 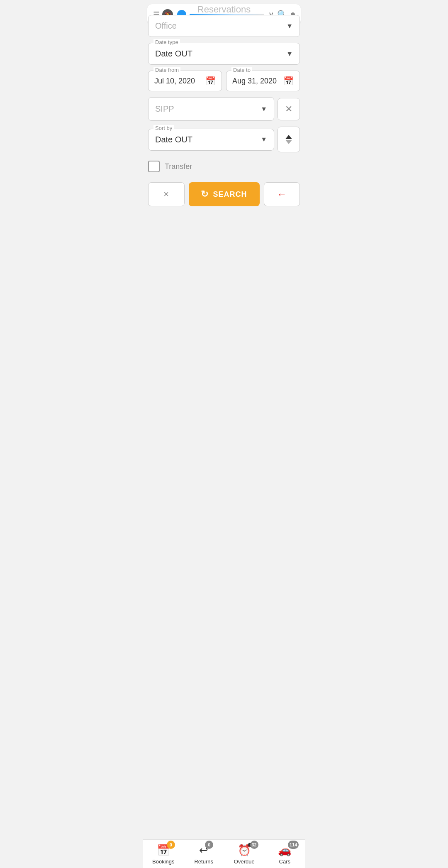 What do you see at coordinates (289, 137) in the screenshot?
I see `sort-up-icon` at bounding box center [289, 137].